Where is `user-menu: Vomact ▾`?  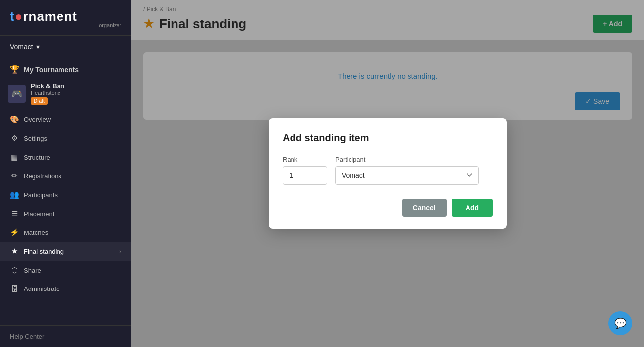
user-menu: Vomact ▾ is located at coordinates (65, 47).